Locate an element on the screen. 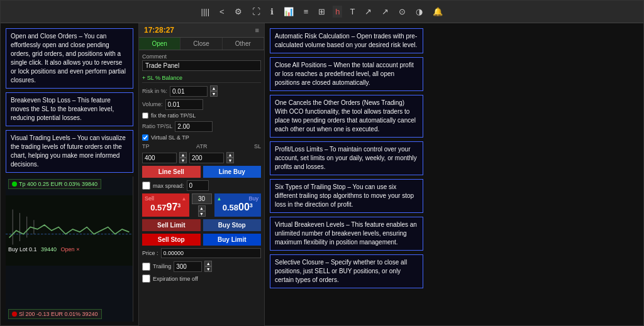 The width and height of the screenshot is (644, 326). trailing-checkbox is located at coordinates (146, 266).